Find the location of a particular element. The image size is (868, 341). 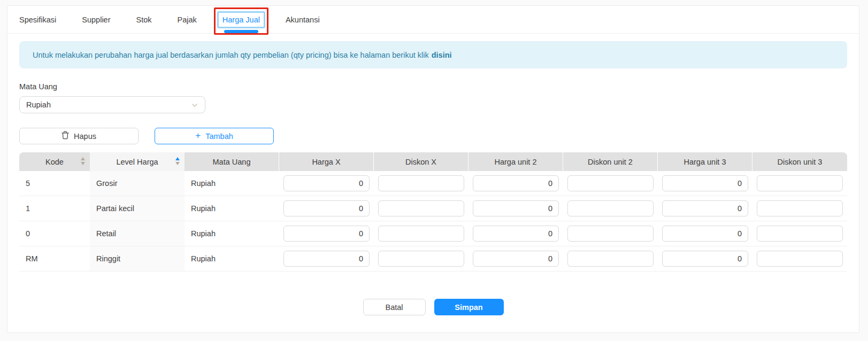

form-footer: Batal Simpan is located at coordinates (433, 307).